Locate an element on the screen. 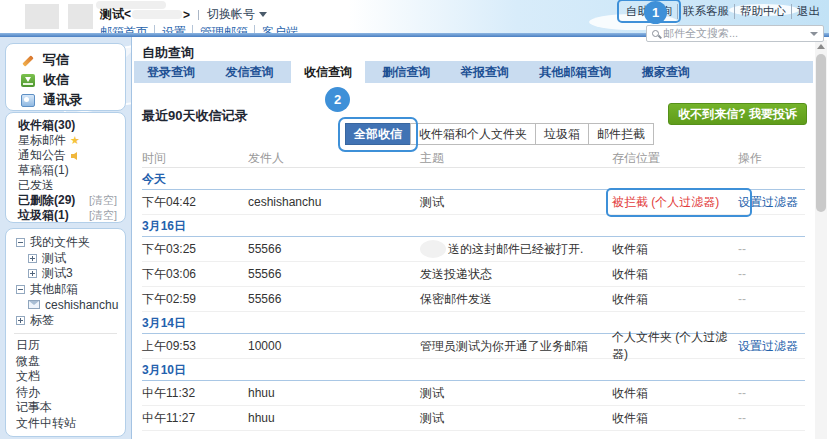 The width and height of the screenshot is (829, 439). cell-subject: 发送投递状态 is located at coordinates (516, 274).